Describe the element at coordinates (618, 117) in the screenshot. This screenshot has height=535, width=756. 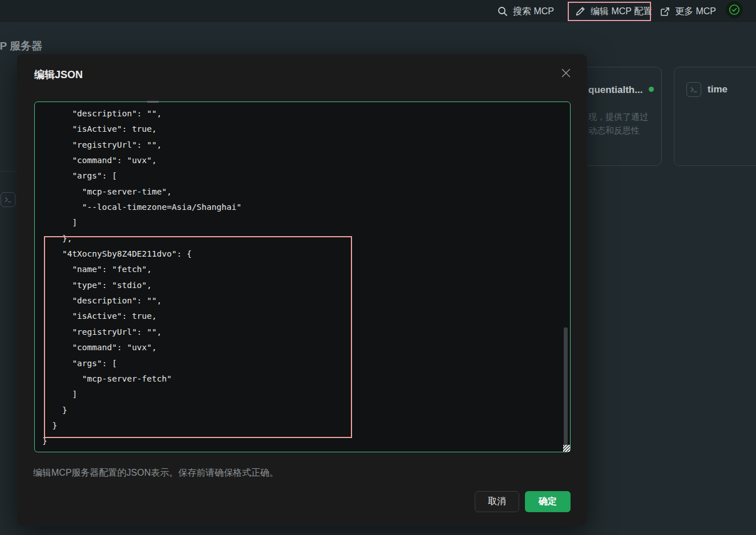
I see `server-card-description-line1: 现，提供了通过` at that location.